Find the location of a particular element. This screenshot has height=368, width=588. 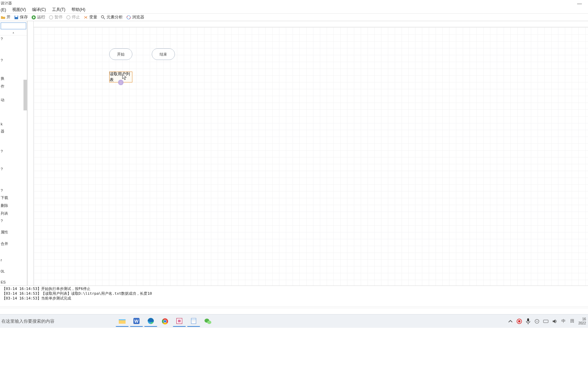

element-label: 元素分析 is located at coordinates (115, 17).